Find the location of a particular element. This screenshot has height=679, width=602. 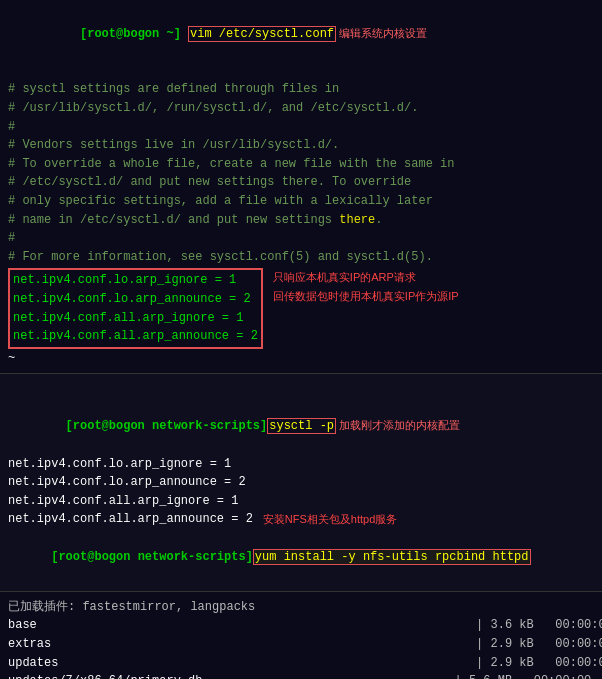

highlighted-block-row: net.ipv4.conf.lo.arp_ignore = 1 net.ipv4… is located at coordinates (301, 308).